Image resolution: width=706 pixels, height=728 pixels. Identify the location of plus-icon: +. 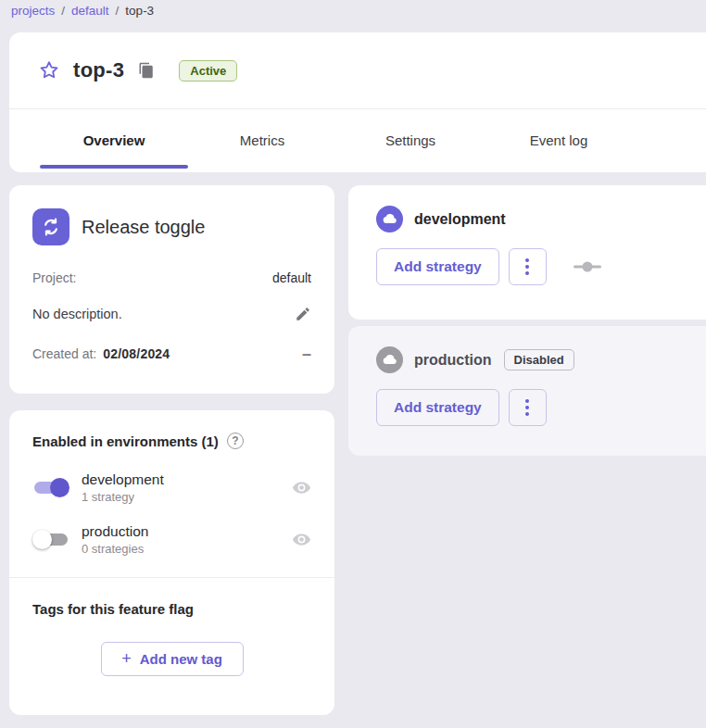
(126, 659).